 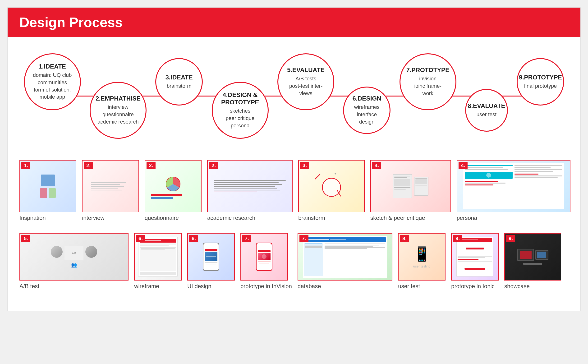 I want to click on gallery-label-usertest: user test, so click(x=409, y=286).